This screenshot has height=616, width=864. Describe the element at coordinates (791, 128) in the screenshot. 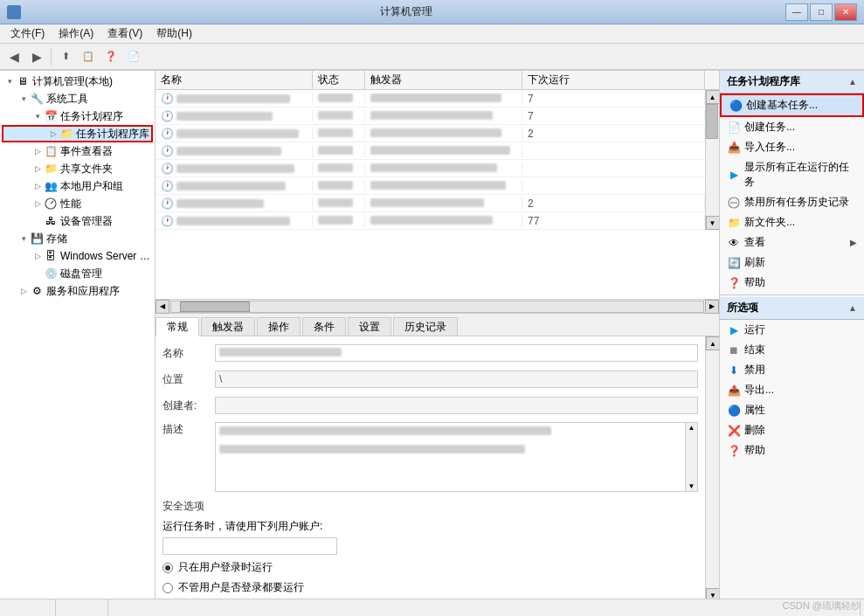

I see `right-action-create-task: 📄 创建任务...` at that location.